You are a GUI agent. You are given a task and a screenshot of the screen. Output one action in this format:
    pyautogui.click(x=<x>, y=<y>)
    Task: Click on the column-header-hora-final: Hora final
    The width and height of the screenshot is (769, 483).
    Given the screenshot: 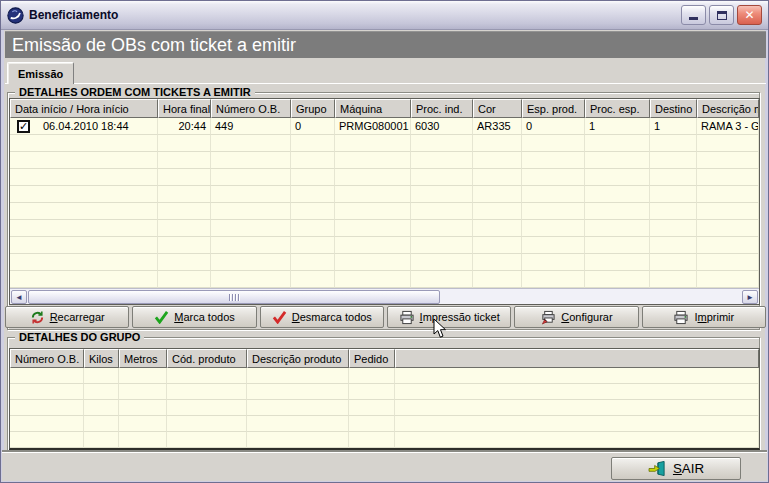 What is the action you would take?
    pyautogui.click(x=184, y=108)
    